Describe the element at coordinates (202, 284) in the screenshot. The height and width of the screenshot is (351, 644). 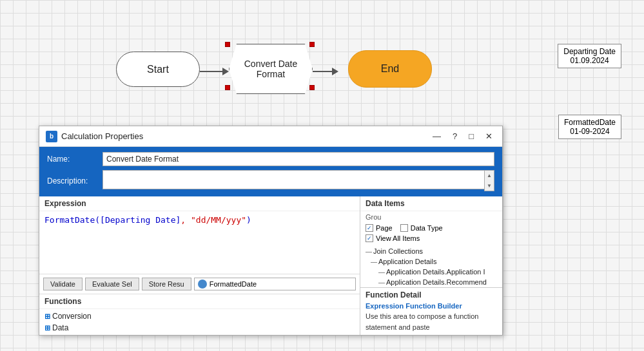
I see `store-icon` at that location.